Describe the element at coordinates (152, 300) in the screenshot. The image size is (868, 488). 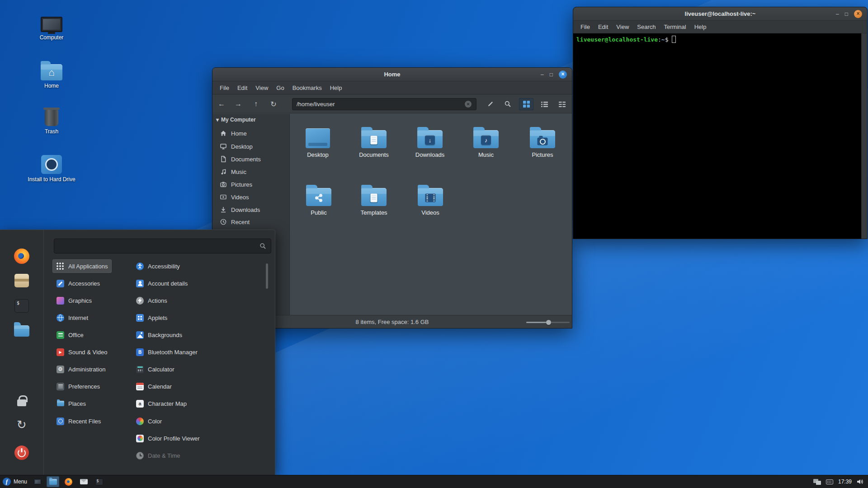
I see `app-actions: Actions` at that location.